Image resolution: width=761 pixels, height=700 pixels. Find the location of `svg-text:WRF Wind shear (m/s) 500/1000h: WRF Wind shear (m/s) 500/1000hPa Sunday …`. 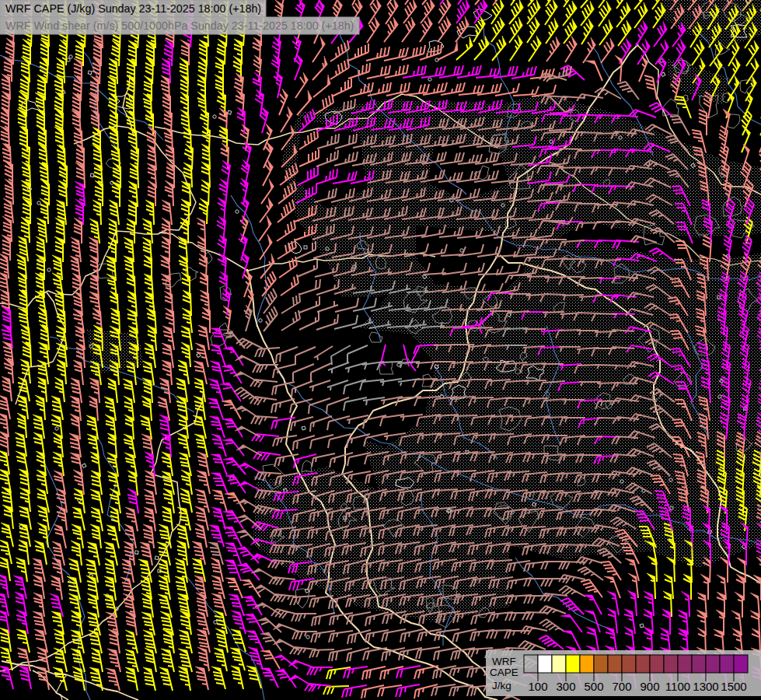

svg-text:WRF Wind shear (m/s) 500/1000h: WRF Wind shear (m/s) 500/1000hPa Sunday … is located at coordinates (180, 26).